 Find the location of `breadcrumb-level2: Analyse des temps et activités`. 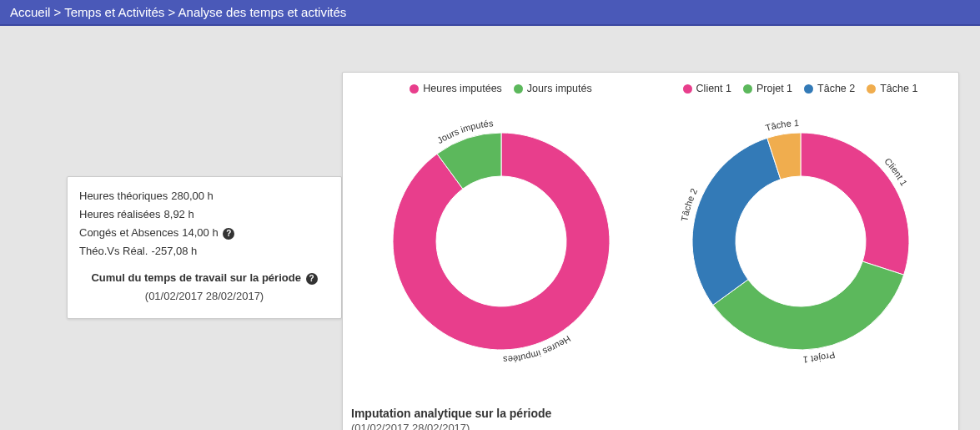

breadcrumb-level2: Analyse des temps et activités is located at coordinates (263, 12).